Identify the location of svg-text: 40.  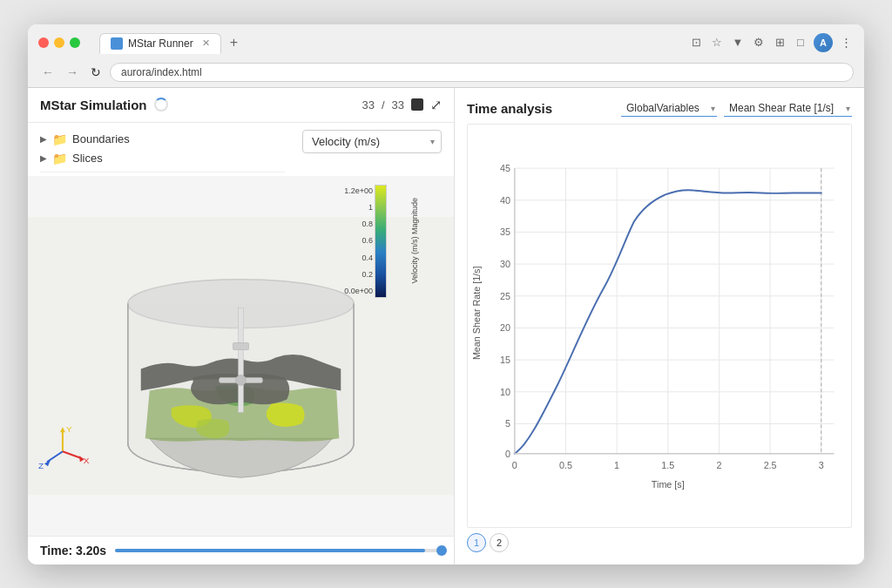
(505, 199).